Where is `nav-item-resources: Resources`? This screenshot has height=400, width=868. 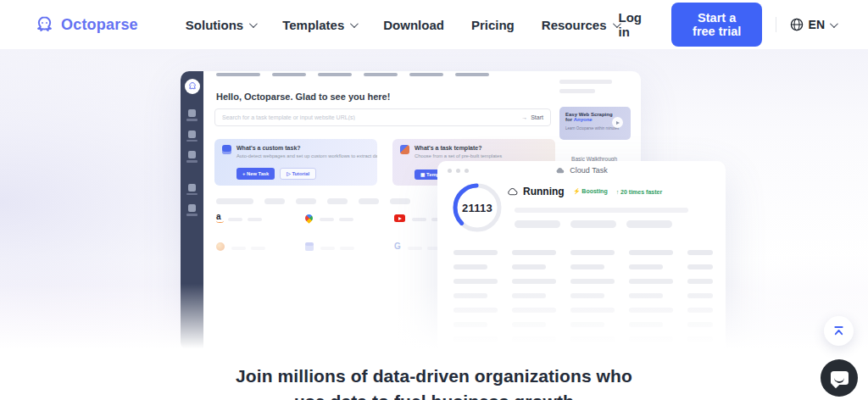
nav-item-resources: Resources is located at coordinates (580, 25).